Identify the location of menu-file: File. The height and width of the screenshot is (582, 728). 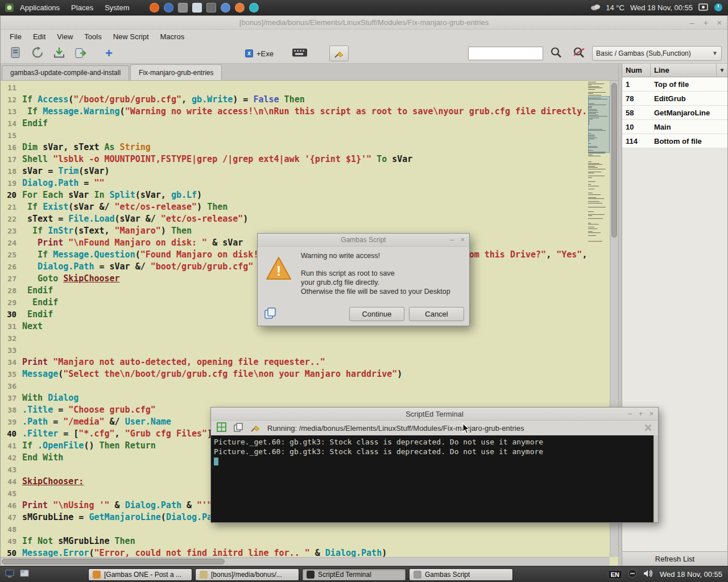
(16, 36).